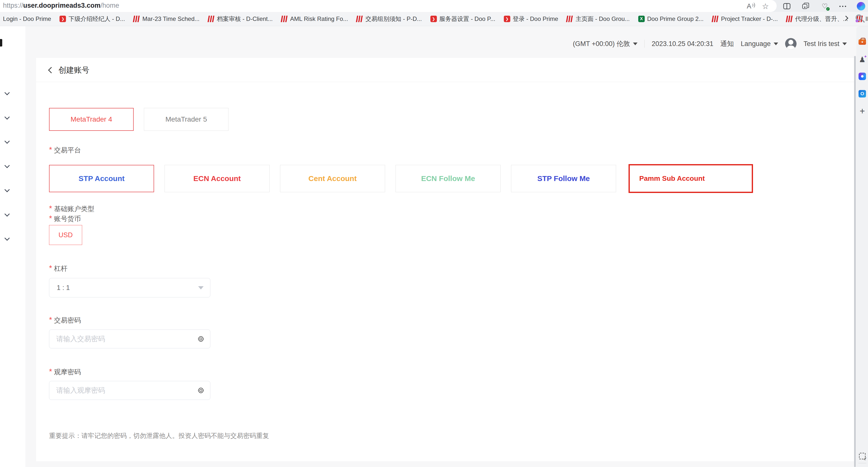  What do you see at coordinates (62, 5) in the screenshot?
I see `url-domain: user.dooprimeads3.com` at bounding box center [62, 5].